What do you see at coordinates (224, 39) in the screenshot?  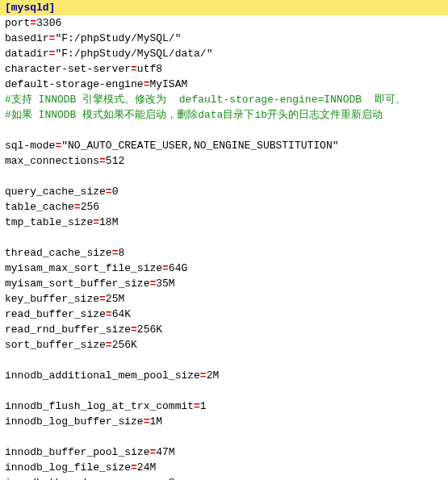 I see `config-line: basedir="F:/phpStudy/MySQL/"` at bounding box center [224, 39].